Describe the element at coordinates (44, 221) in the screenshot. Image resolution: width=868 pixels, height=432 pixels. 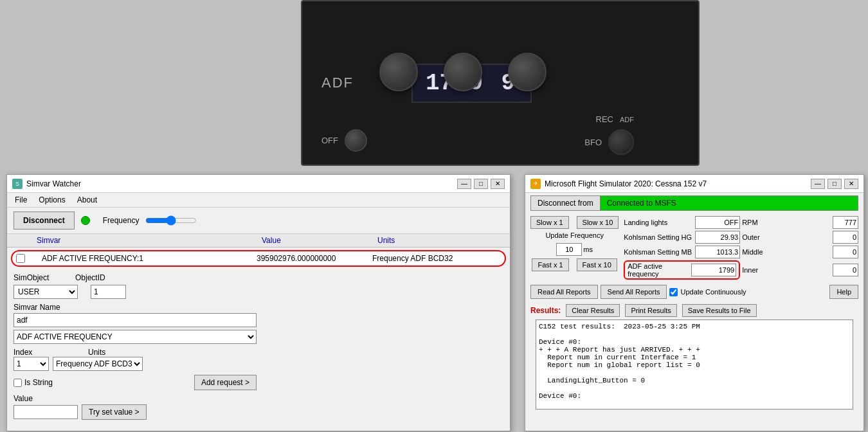
I see `disconnect-button: Disconnect` at that location.